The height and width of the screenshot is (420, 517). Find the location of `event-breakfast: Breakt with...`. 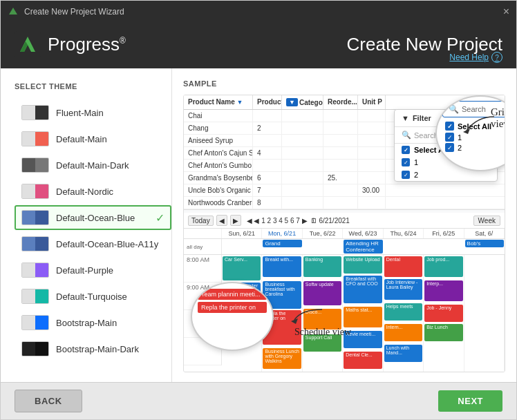

event-breakfast: Breakt with... is located at coordinates (282, 267).